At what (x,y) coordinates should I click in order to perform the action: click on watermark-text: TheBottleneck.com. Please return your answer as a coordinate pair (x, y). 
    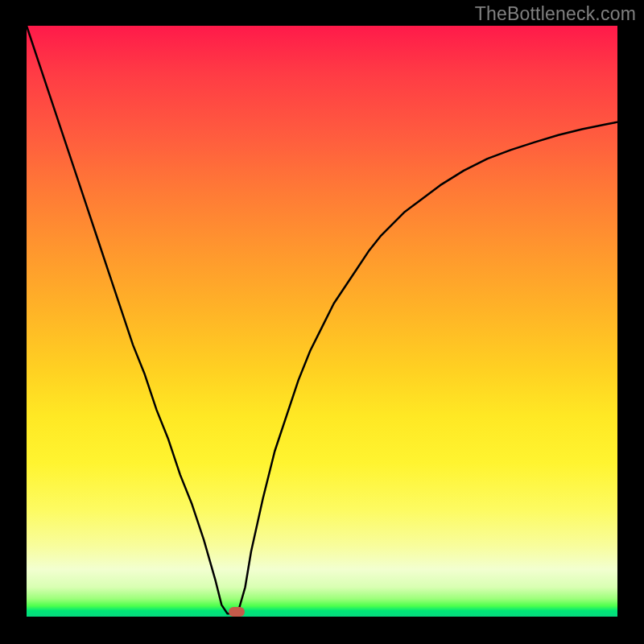
    Looking at the image, I should click on (555, 14).